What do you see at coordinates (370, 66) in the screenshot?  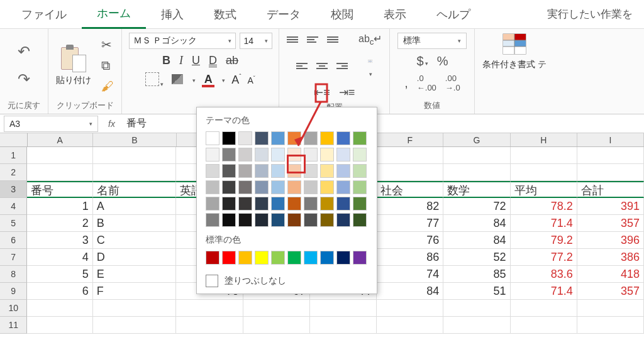 I see `merge-cells-button: ▾` at bounding box center [370, 66].